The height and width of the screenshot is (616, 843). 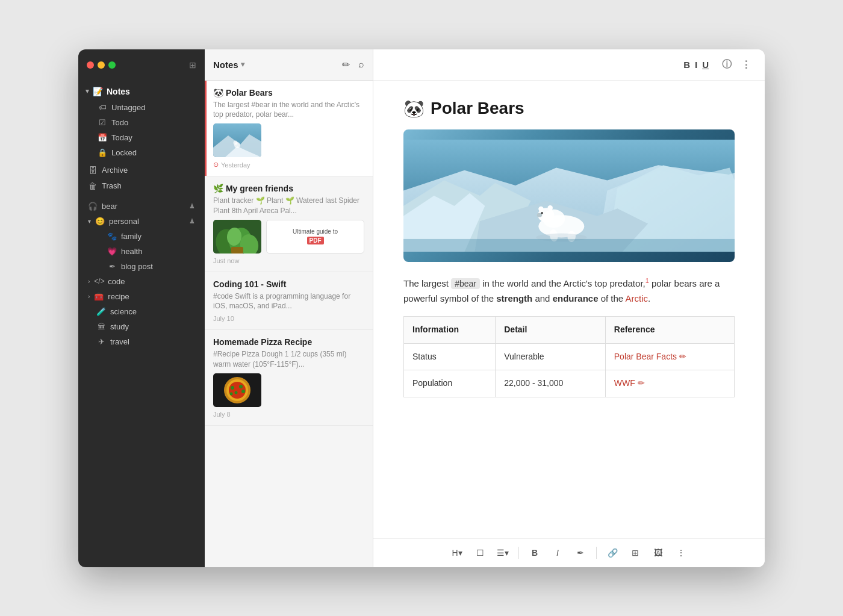 What do you see at coordinates (142, 308) in the screenshot?
I see `sidebar: ⊞ ▾ 📝 Notes 🏷 Untagged ☑ Todo 📅 Today` at bounding box center [142, 308].